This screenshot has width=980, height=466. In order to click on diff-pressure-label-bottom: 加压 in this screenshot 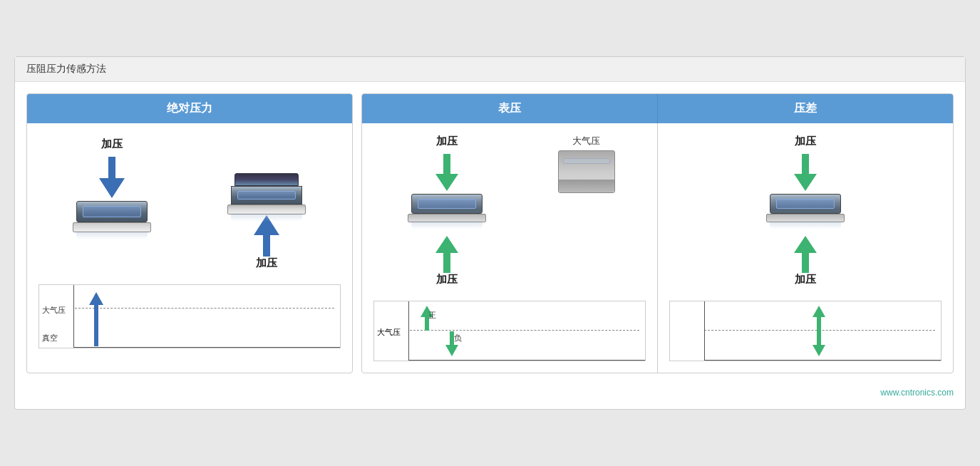, I will do `click(805, 279)`.